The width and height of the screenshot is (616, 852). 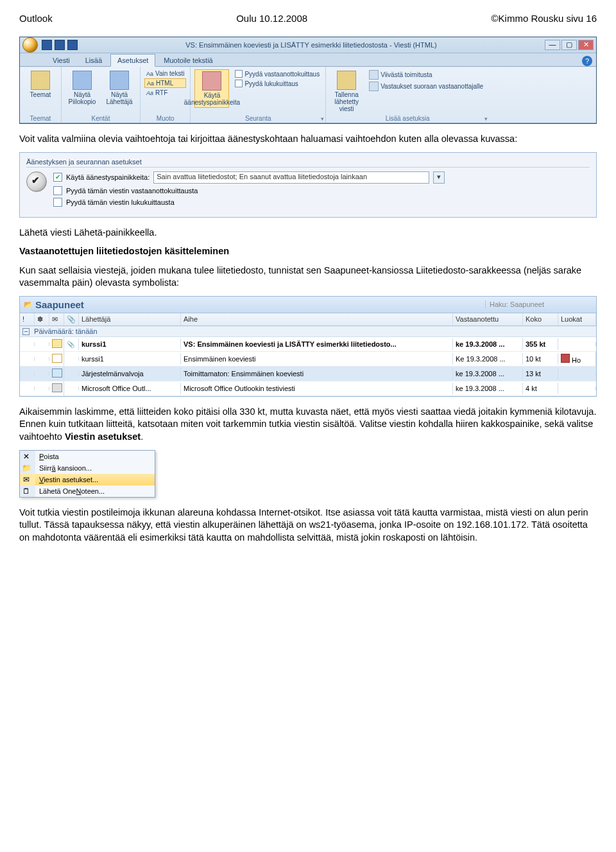 I want to click on collapse-icon: −, so click(x=26, y=331).